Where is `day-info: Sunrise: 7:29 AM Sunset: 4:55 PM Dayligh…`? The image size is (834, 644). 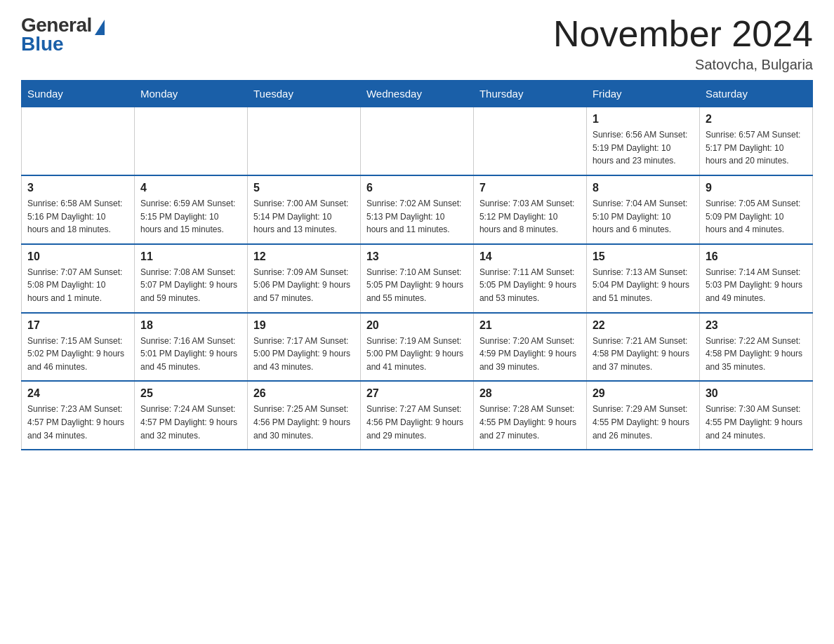
day-info: Sunrise: 7:29 AM Sunset: 4:55 PM Dayligh… is located at coordinates (643, 422).